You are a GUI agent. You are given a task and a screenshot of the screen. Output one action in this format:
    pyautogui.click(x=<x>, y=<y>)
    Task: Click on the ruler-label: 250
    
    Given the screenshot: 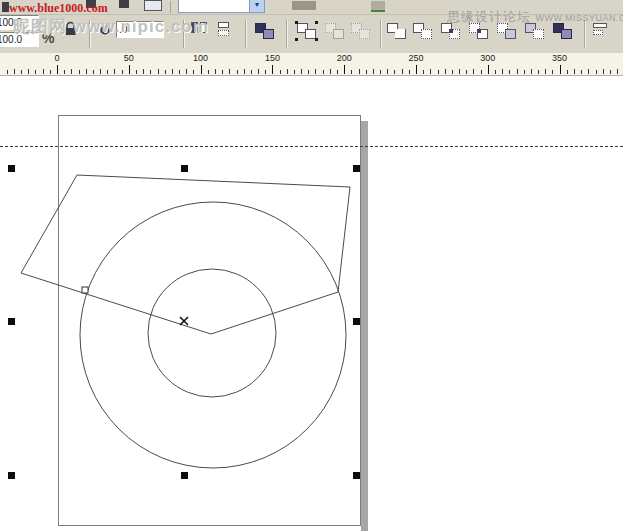 What is the action you would take?
    pyautogui.click(x=416, y=58)
    